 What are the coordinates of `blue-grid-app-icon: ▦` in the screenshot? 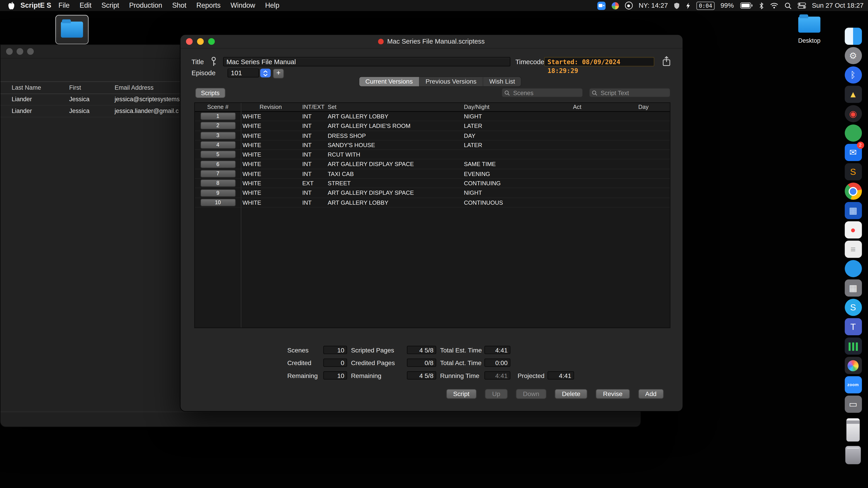 It's located at (853, 211).